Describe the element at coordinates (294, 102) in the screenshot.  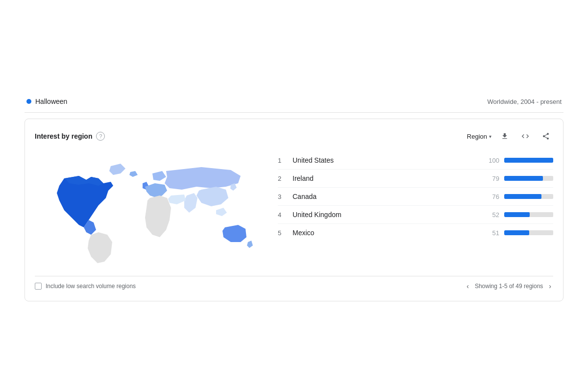
I see `header-bar: Halloween Worldwide, 2004 - present` at that location.